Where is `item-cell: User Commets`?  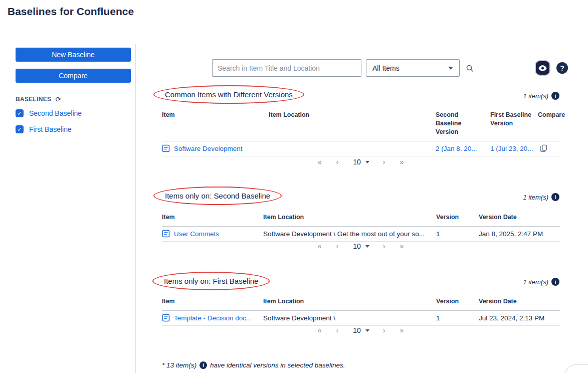 item-cell: User Commets is located at coordinates (213, 234).